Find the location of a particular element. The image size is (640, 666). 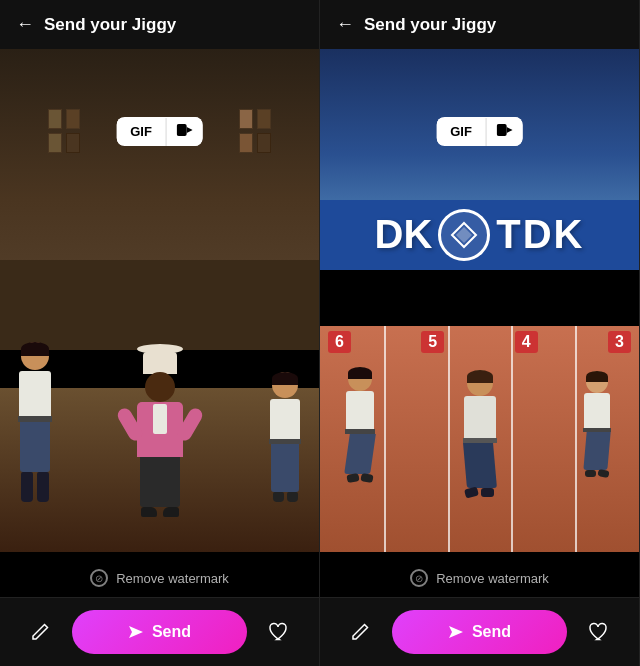

left-video-button is located at coordinates (185, 132).